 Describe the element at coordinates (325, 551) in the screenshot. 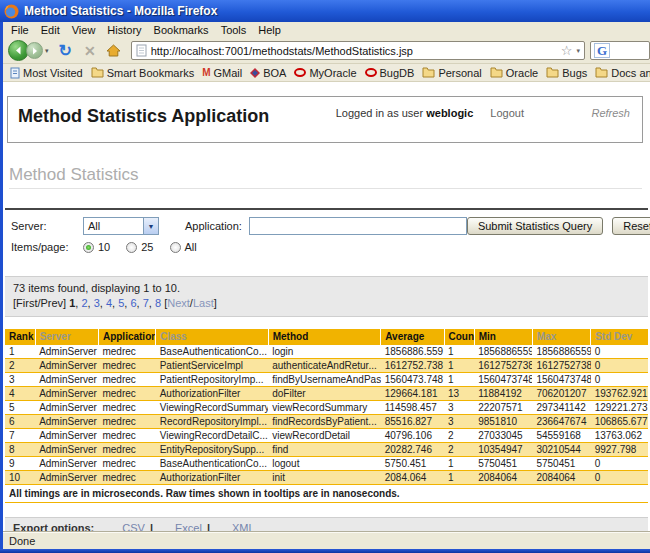

I see `window-bottom-border` at that location.